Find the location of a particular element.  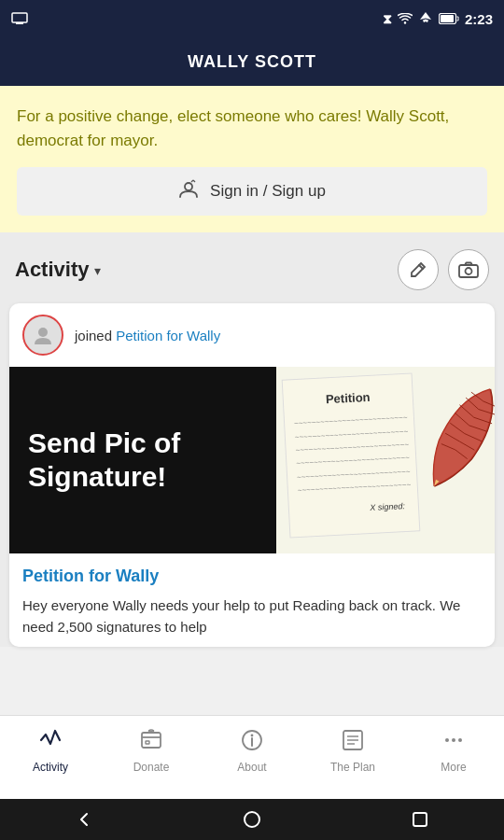

petition-image-right: Petition ~~~~~~~~~~~~~~~~~~~~~~~~~~ ~~~~… is located at coordinates (385, 460).